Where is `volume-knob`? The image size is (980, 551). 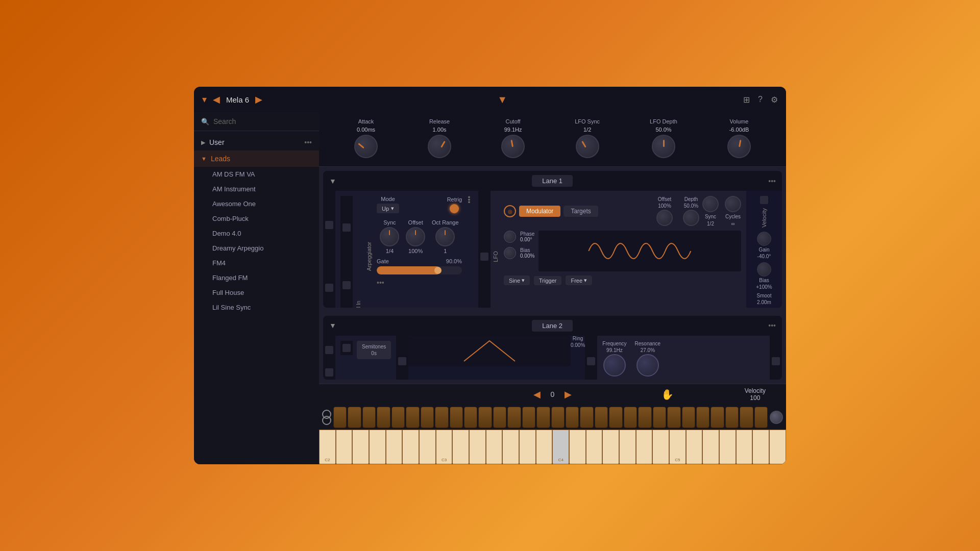
volume-knob is located at coordinates (739, 146).